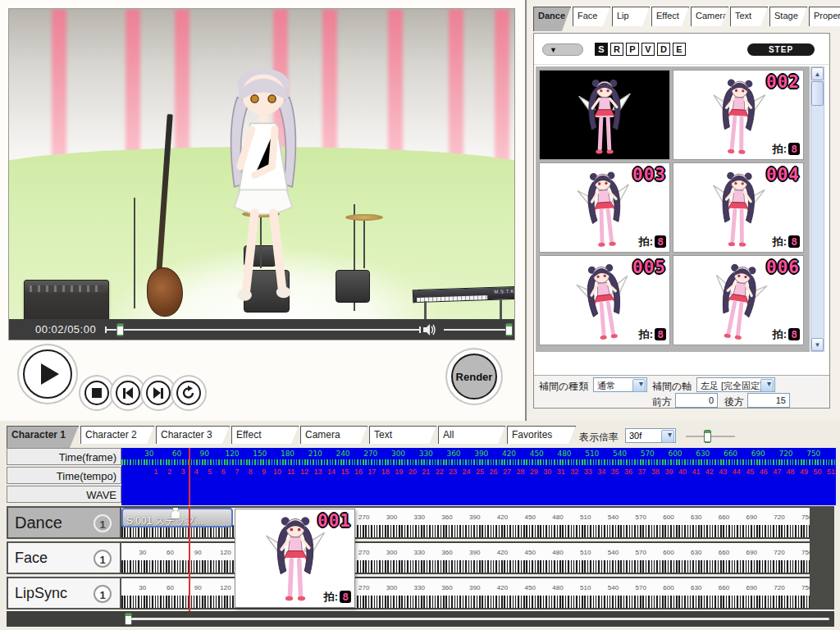  What do you see at coordinates (541, 435) in the screenshot?
I see `tab-favorites: Favorites` at bounding box center [541, 435].